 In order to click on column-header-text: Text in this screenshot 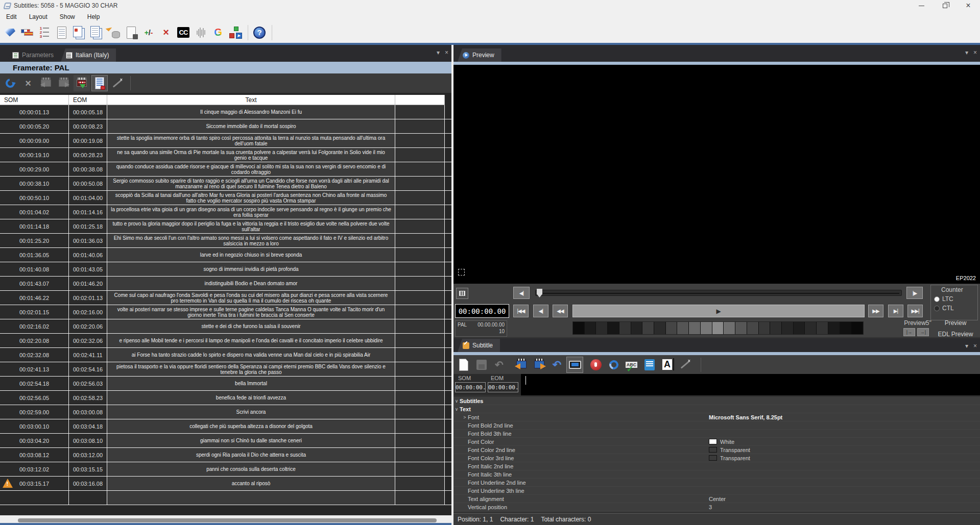, I will do `click(251, 100)`.